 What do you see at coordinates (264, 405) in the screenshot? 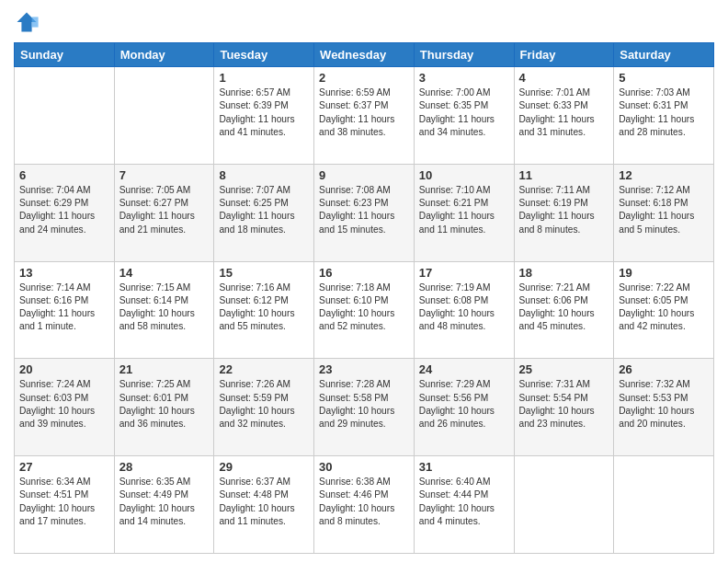
I see `day-info: Sunrise: 7:26 AM Sunset: 5:59 PM Dayligh…` at bounding box center [264, 405].